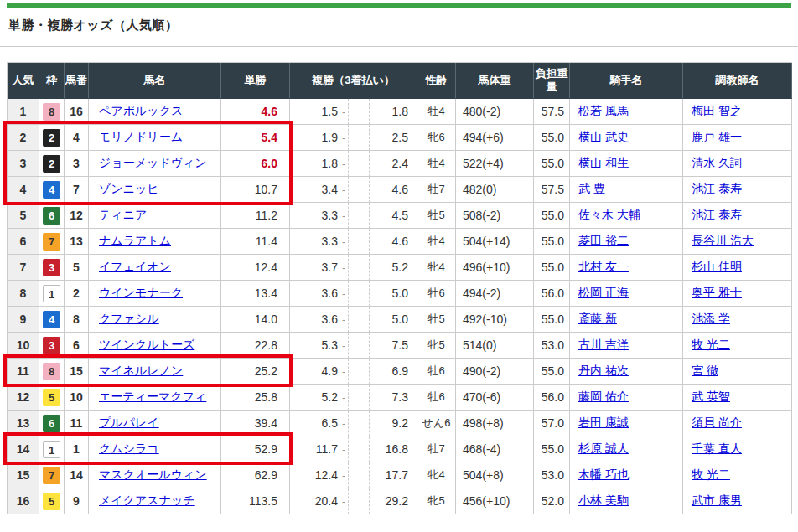 The image size is (798, 532). I want to click on trainer-link: 梅田 智之, so click(717, 111).